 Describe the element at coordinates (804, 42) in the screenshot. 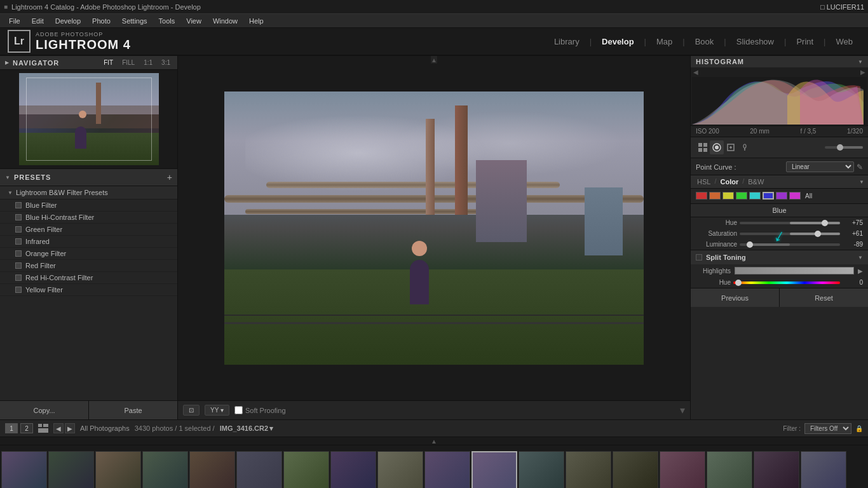

I see `module-print: Print` at that location.